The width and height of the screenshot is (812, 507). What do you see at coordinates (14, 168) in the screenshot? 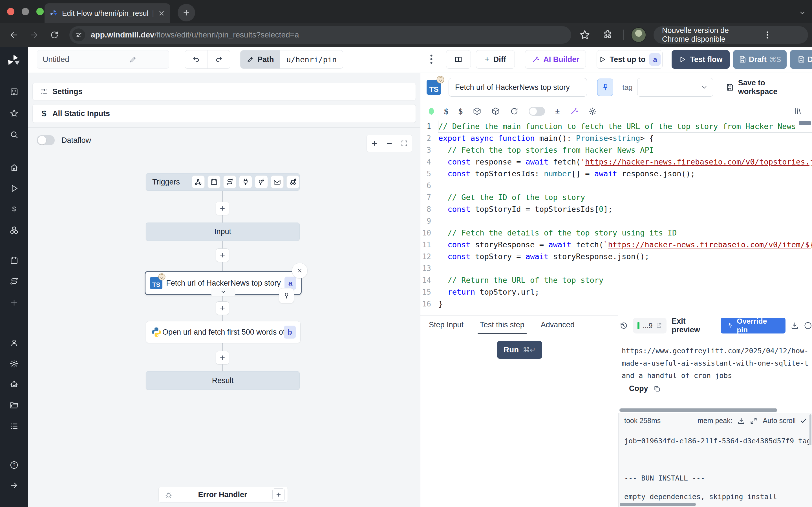
I see `home-icon` at bounding box center [14, 168].